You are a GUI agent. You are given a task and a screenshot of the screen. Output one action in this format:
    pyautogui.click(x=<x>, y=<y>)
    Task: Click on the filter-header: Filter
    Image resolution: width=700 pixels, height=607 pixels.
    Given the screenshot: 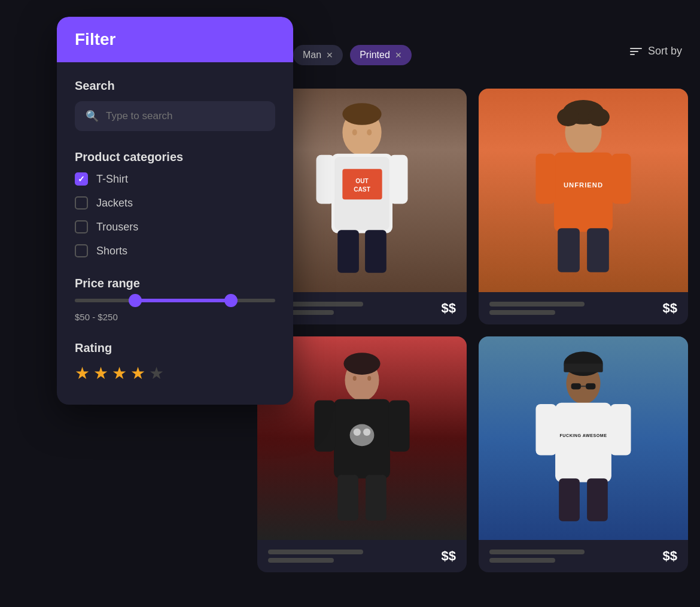 What is the action you would take?
    pyautogui.click(x=175, y=40)
    